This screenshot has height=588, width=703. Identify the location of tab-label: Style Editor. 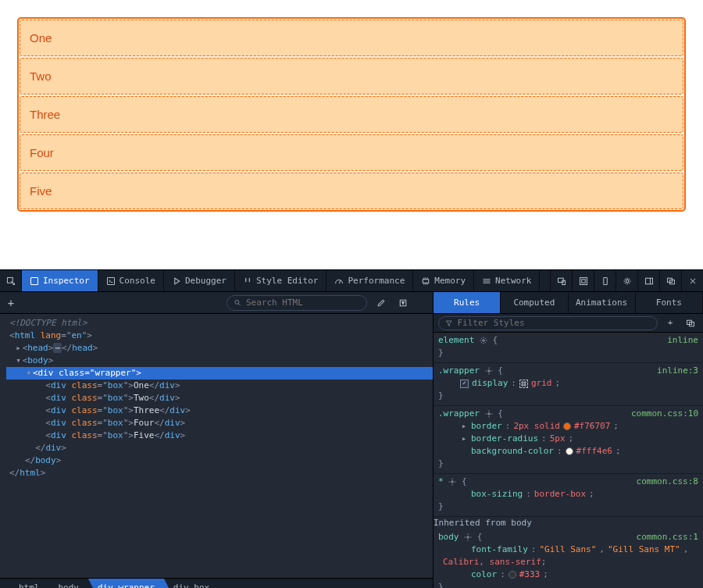
(287, 281).